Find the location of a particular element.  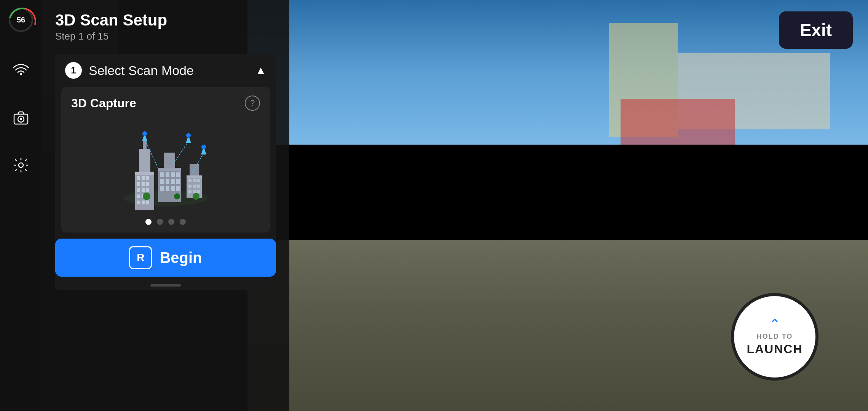

step-header-left: 1 Select Scan Mode is located at coordinates (129, 70).